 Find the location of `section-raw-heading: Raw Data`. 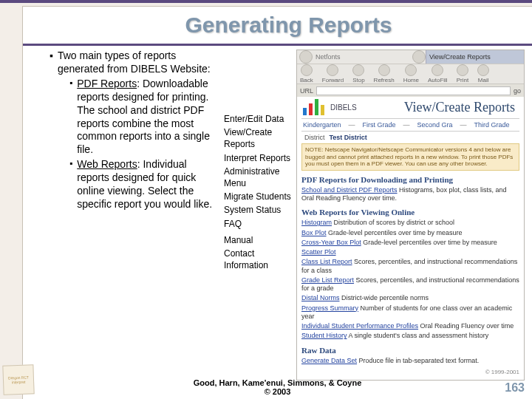

section-raw-heading: Raw Data is located at coordinates (411, 349).